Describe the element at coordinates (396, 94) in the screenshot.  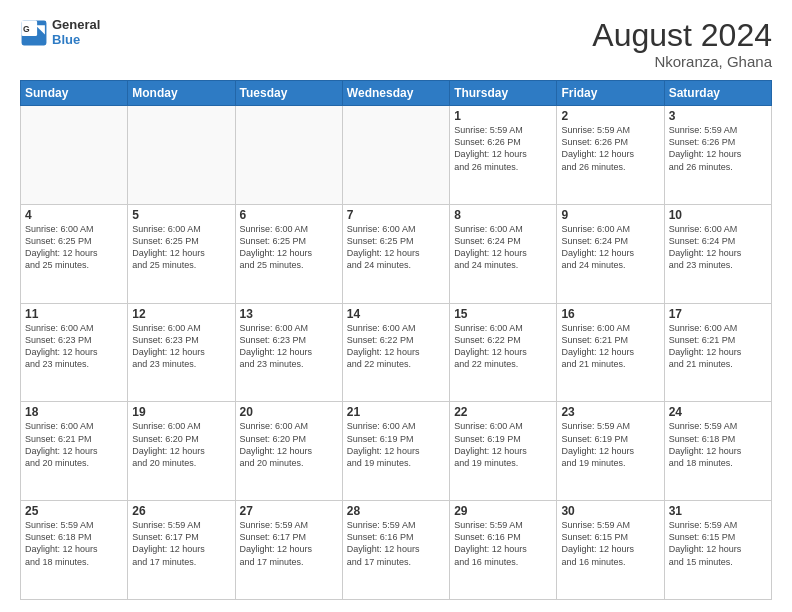
I see `calendar-header-row: Sunday Monday Tuesday Wednesday Thursday…` at that location.